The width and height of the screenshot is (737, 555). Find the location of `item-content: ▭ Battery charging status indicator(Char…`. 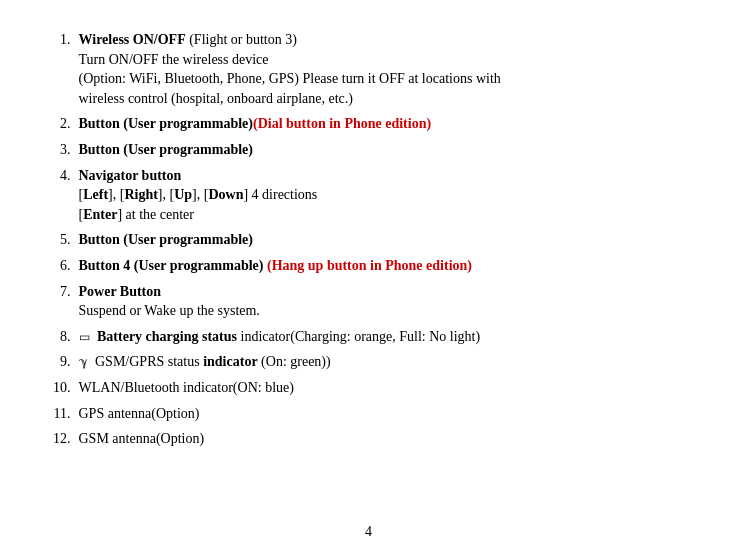

item-content: ▭ Battery charging status indicator(Char… is located at coordinates (384, 337).